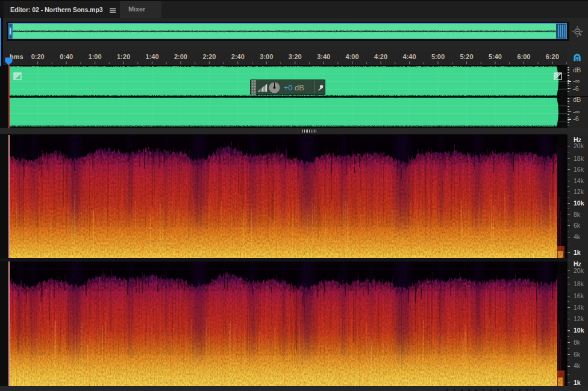  Describe the element at coordinates (410, 57) in the screenshot. I see `svg-text: 4:40` at that location.